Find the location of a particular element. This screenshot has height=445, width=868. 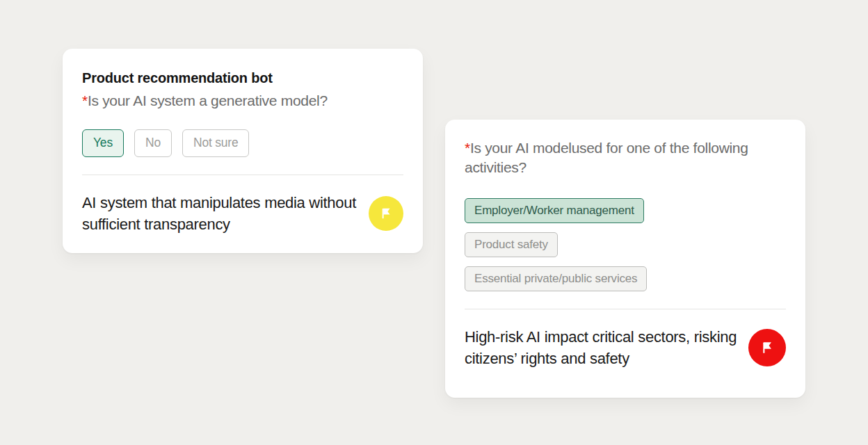

question-generative-model: *Is your AI system a generative model? is located at coordinates (243, 101).